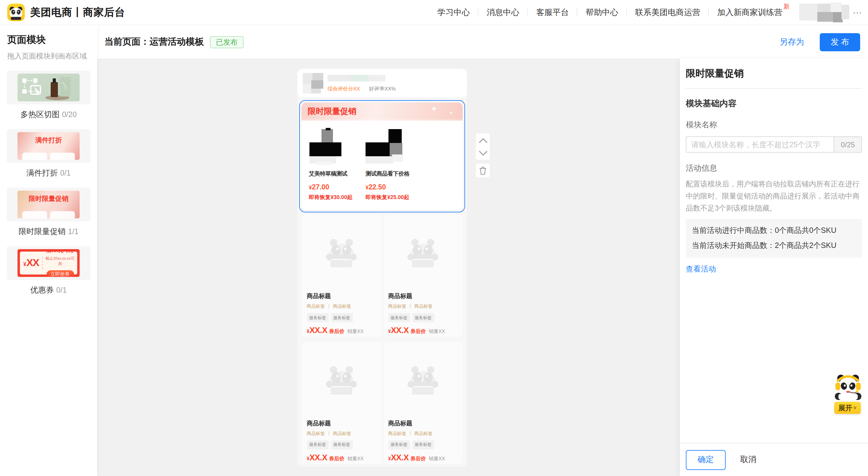 The height and width of the screenshot is (476, 868). What do you see at coordinates (602, 12) in the screenshot?
I see `nav-help-center: 帮助中心` at bounding box center [602, 12].